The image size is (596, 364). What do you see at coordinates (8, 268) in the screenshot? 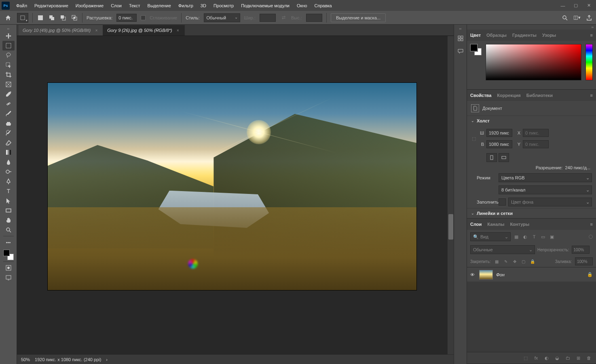
I see `quickmask-tool` at bounding box center [8, 268].